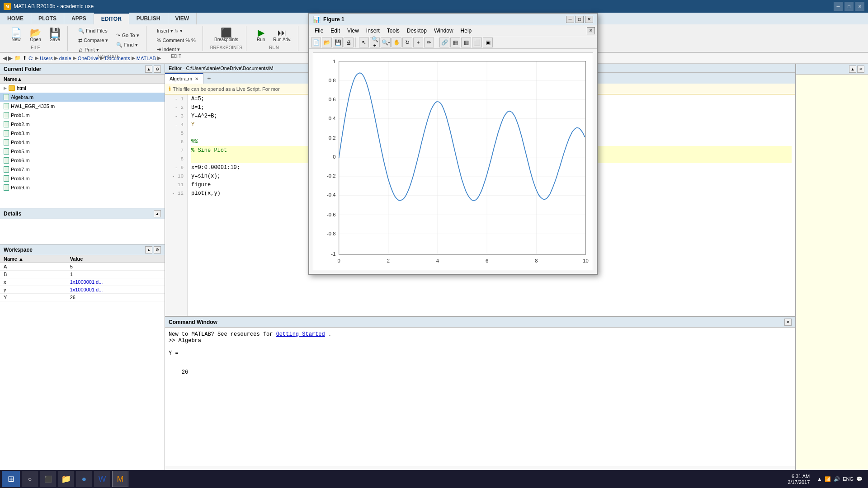 The height and width of the screenshot is (488, 868). Describe the element at coordinates (48, 479) in the screenshot. I see `task-view-button: ⬛` at that location.